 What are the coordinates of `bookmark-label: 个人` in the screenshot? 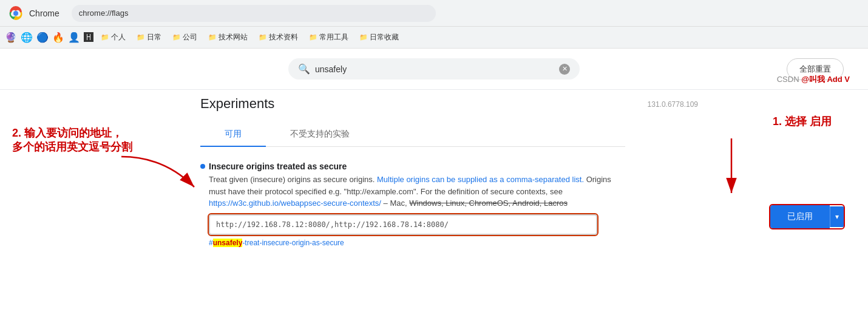 It's located at (118, 38).